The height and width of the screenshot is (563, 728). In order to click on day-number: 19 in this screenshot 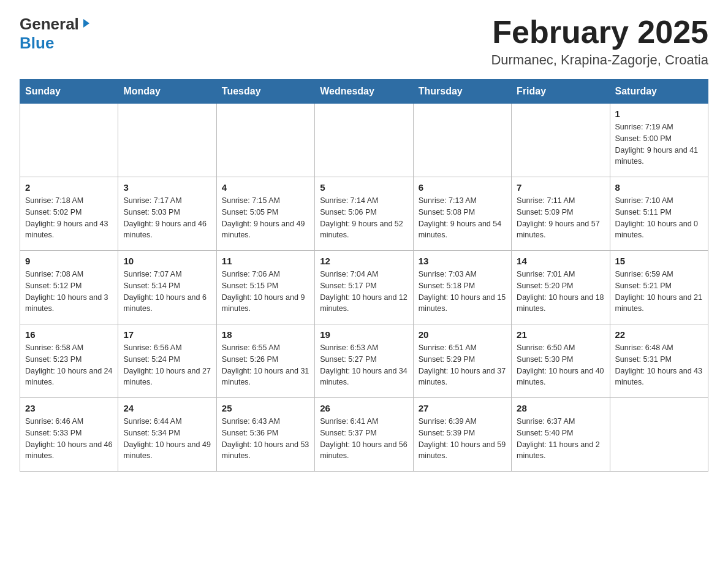, I will do `click(364, 335)`.